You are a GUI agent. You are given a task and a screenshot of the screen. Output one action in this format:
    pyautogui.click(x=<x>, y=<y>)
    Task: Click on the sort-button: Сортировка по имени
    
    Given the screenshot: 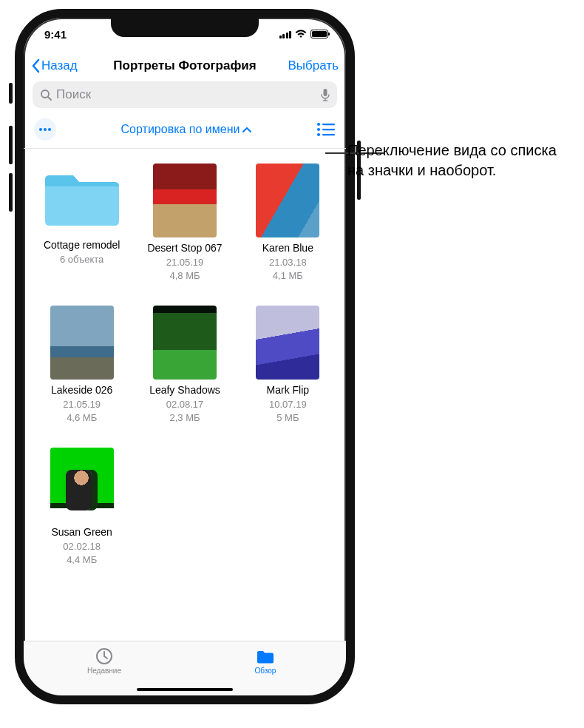 What is the action you would take?
    pyautogui.click(x=186, y=129)
    